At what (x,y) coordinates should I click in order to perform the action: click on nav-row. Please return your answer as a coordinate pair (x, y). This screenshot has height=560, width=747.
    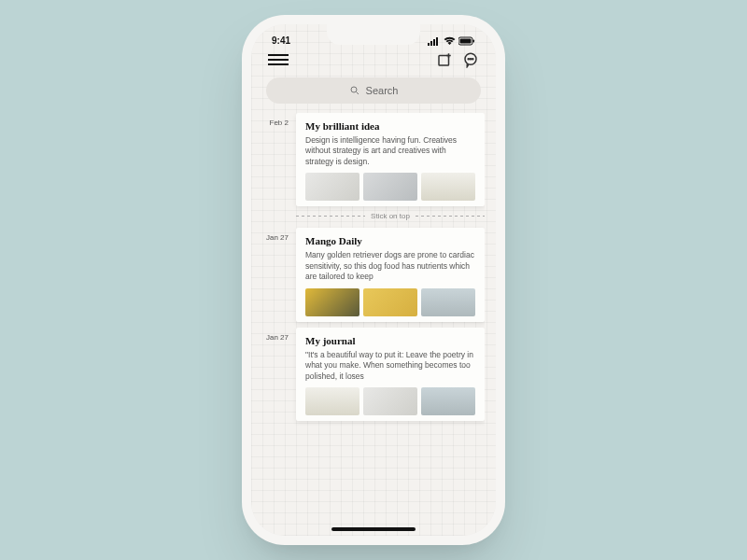
    Looking at the image, I should click on (374, 62).